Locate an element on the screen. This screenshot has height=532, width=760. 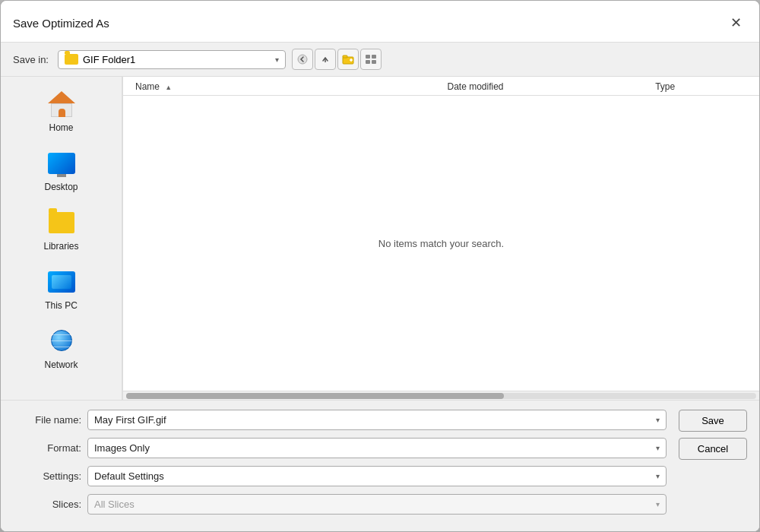
settings-value: Default Settings is located at coordinates (375, 476).